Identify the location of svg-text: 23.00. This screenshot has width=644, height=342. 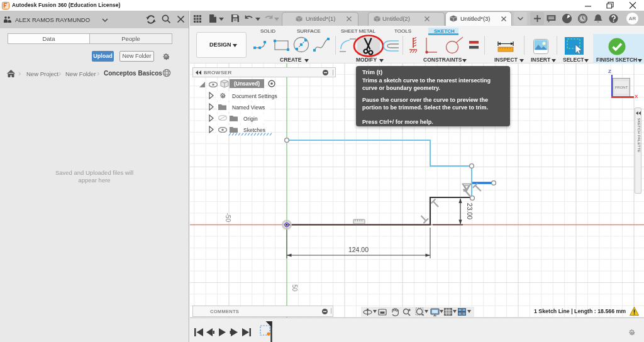
(470, 211).